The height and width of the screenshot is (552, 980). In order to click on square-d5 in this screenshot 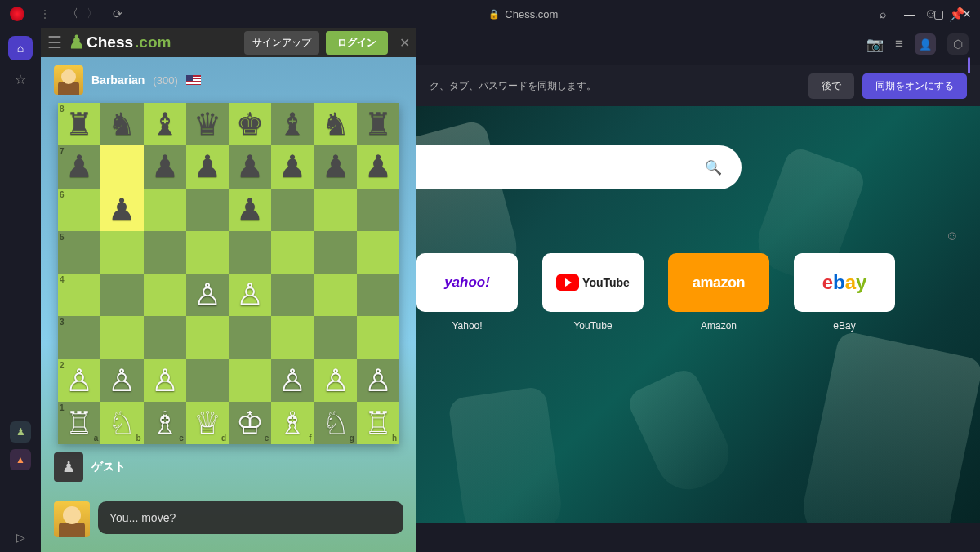, I will do `click(207, 252)`.